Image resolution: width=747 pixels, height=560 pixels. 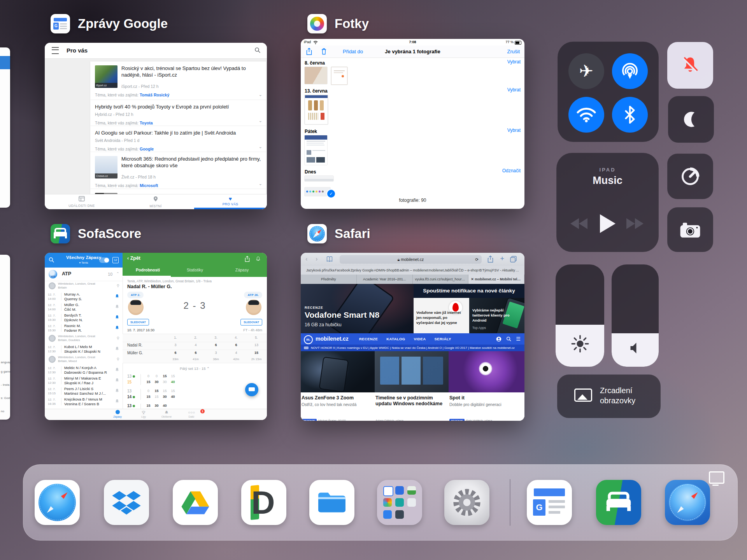 What do you see at coordinates (147, 149) in the screenshot?
I see `topic-link: Google` at bounding box center [147, 149].